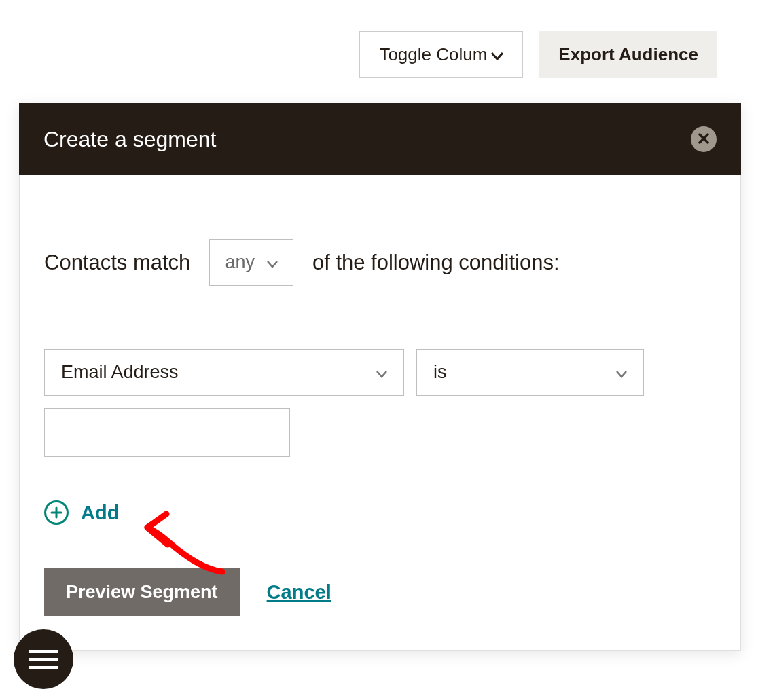  Describe the element at coordinates (440, 372) in the screenshot. I see `condition-operator-value: is` at that location.